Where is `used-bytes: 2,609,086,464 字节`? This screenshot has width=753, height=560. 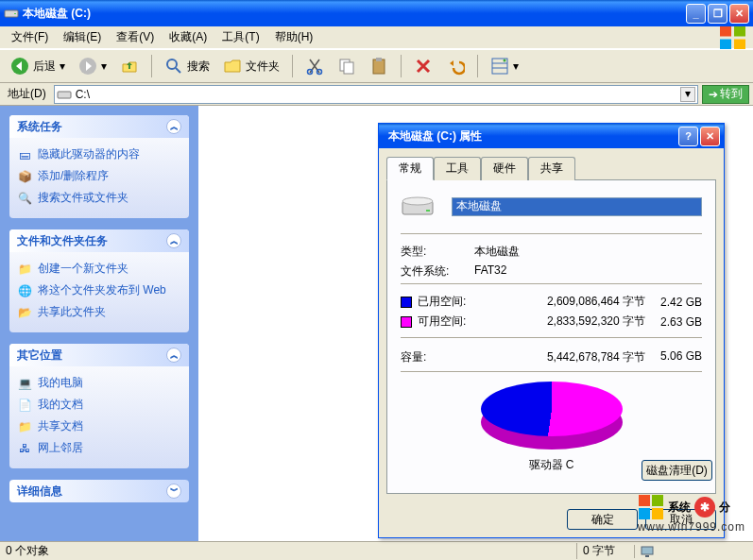
used-bytes: 2,609,086,464 字节 is located at coordinates (569, 302).